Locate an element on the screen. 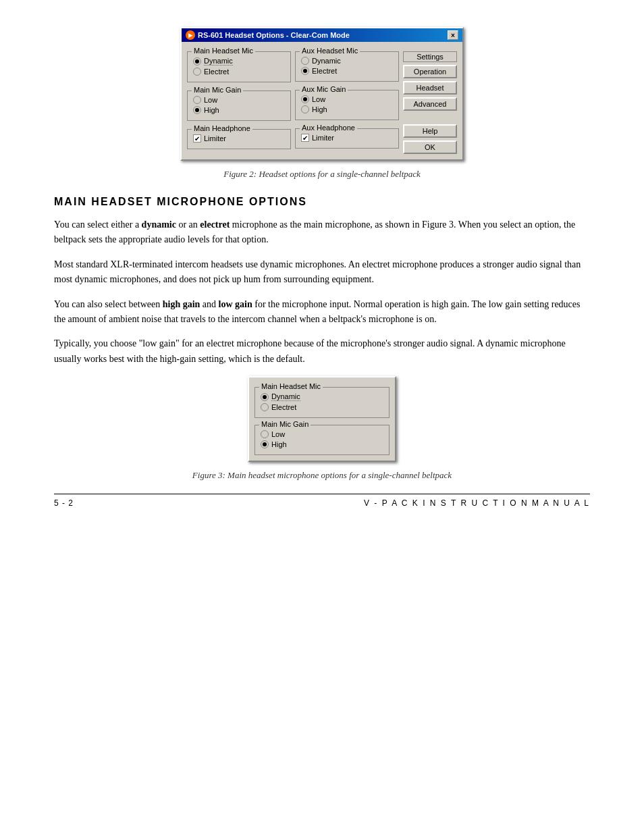 Image resolution: width=644 pixels, height=834 pixels. main-electret-radio-row: Electret is located at coordinates (239, 72).